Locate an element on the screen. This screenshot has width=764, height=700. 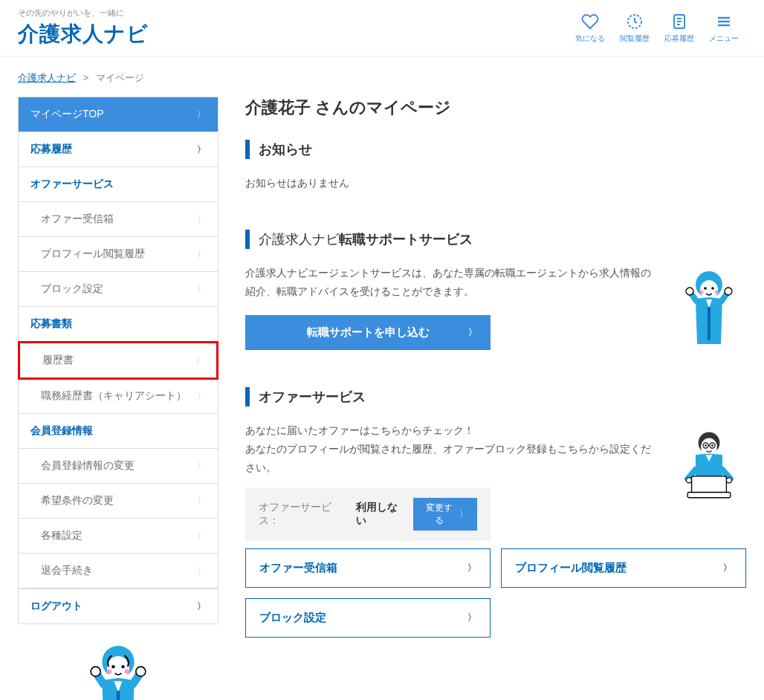
sidebar-item-preferences-edit: 希望条件の変更 〉 is located at coordinates (118, 501).